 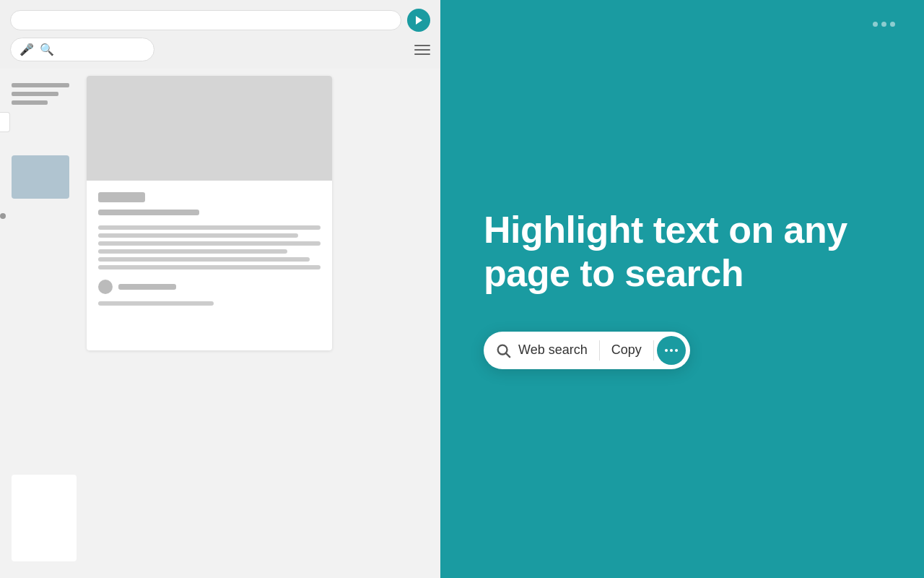 What do you see at coordinates (3, 216) in the screenshot?
I see `left-dot` at bounding box center [3, 216].